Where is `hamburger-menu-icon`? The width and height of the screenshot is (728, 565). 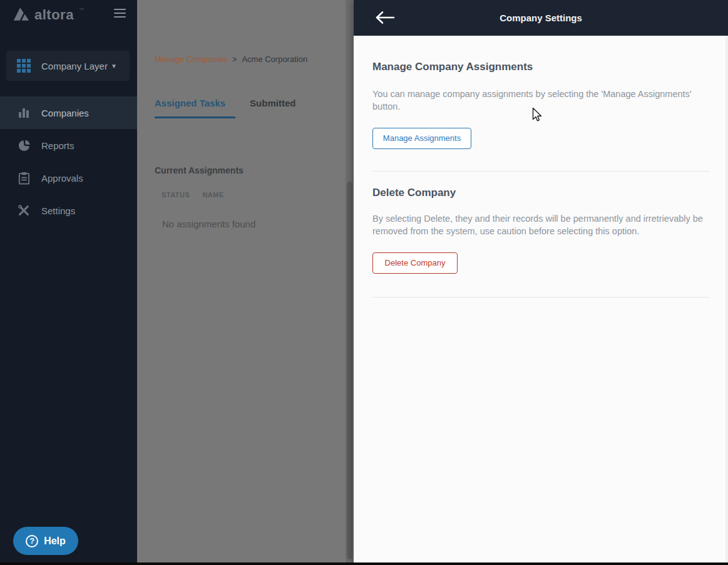
hamburger-menu-icon is located at coordinates (120, 14).